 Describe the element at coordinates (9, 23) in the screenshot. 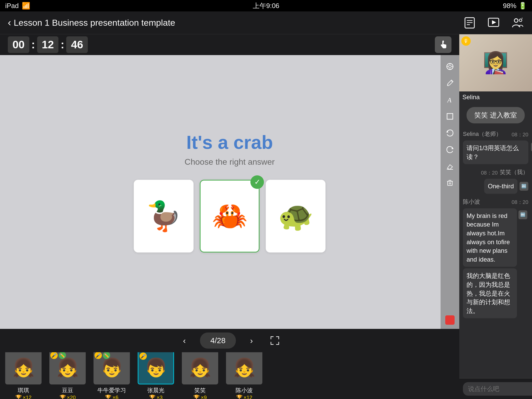

I see `back-button: ‹` at that location.